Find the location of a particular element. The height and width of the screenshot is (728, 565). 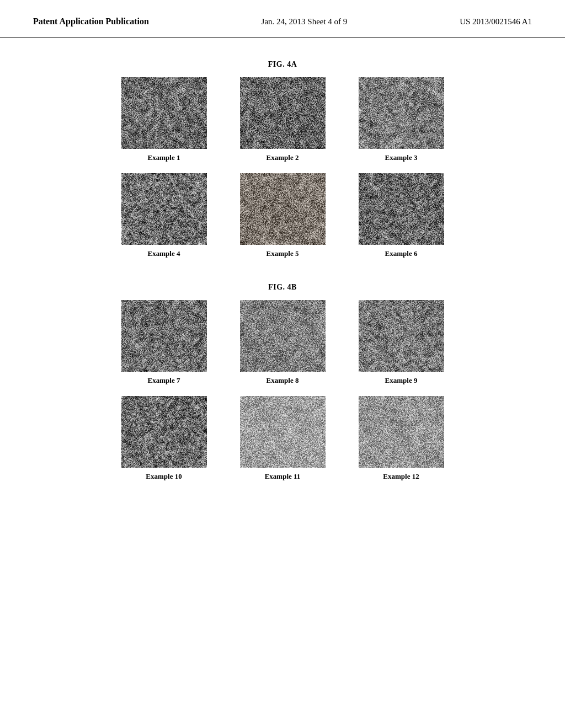

example-2-item: Example 2 is located at coordinates (282, 120).